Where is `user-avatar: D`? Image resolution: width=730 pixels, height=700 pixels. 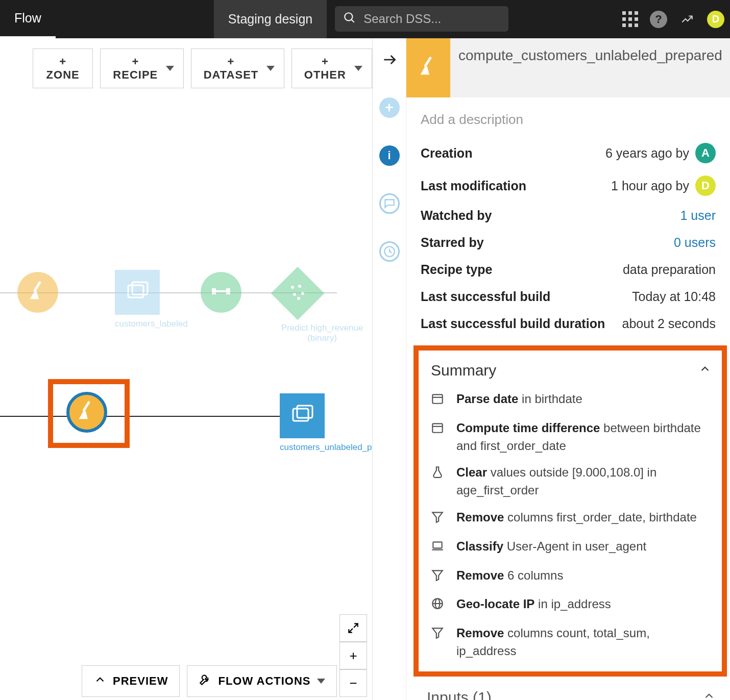
user-avatar: D is located at coordinates (716, 19).